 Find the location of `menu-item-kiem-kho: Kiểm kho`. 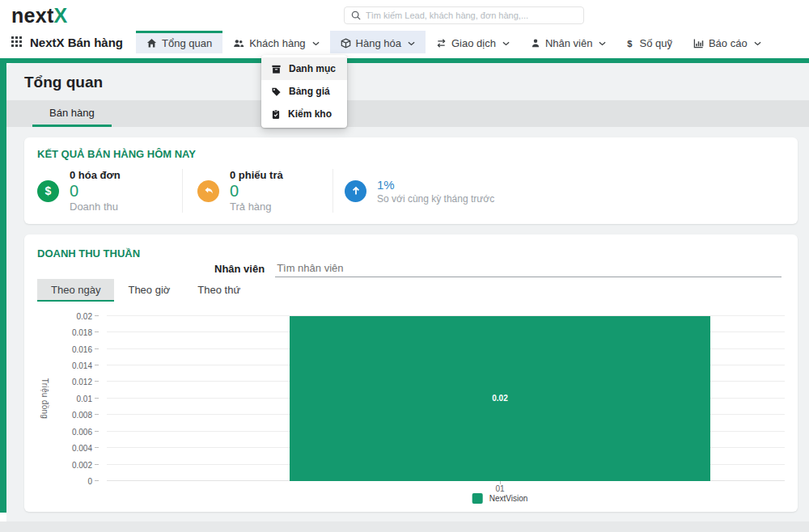

menu-item-kiem-kho: Kiểm kho is located at coordinates (304, 114).